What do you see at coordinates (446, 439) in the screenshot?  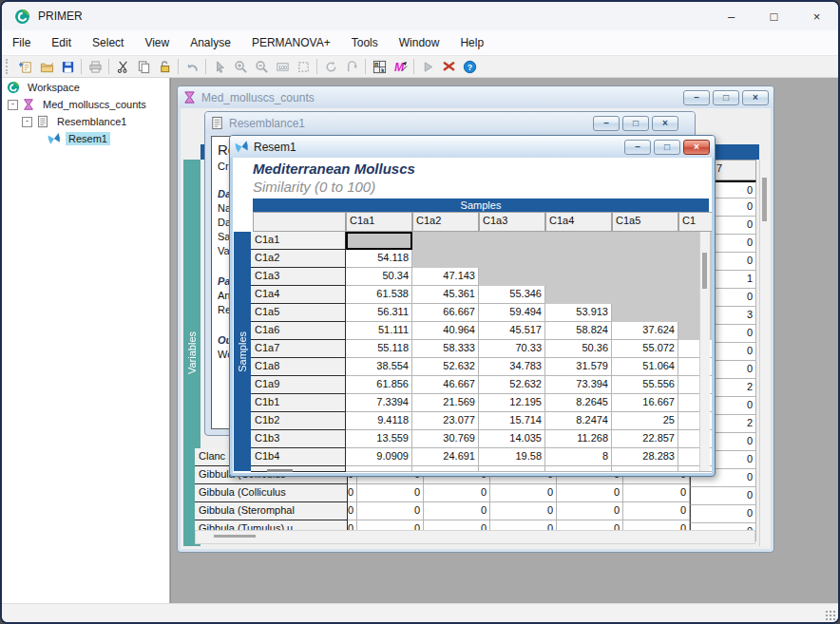 I see `matrix-cell: 30.769` at bounding box center [446, 439].